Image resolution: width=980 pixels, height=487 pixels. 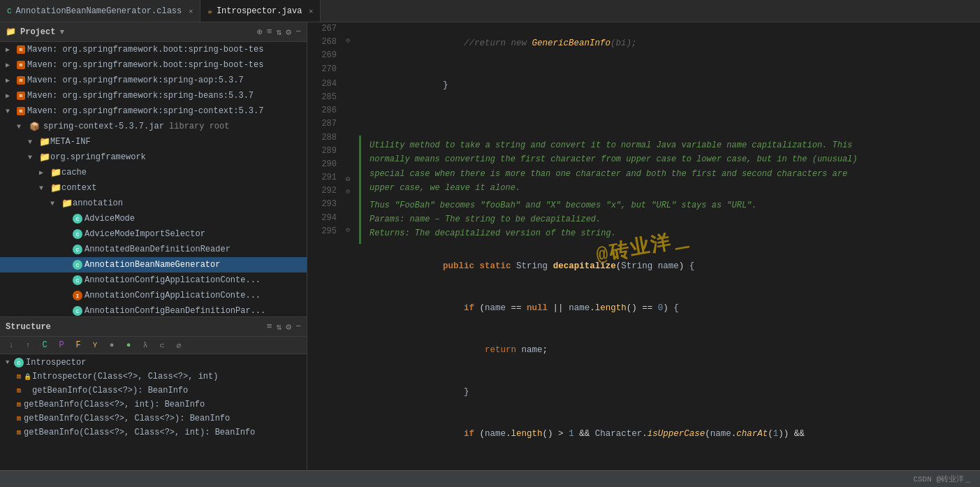 I want to click on fold-285: ⊖, so click(x=348, y=192).